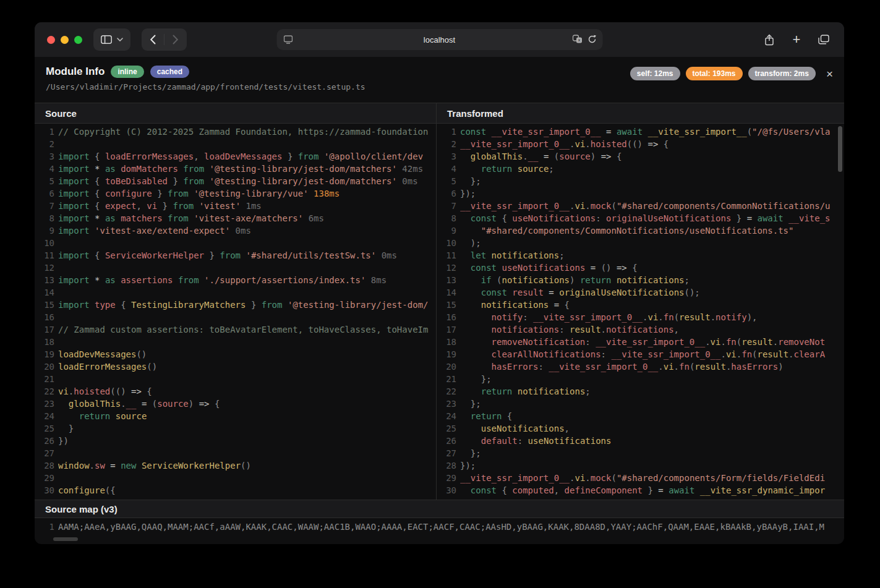 The height and width of the screenshot is (588, 880). What do you see at coordinates (247, 219) in the screenshot?
I see `line-text: import * as matchers from 'vitest-axe/ma…` at bounding box center [247, 219].